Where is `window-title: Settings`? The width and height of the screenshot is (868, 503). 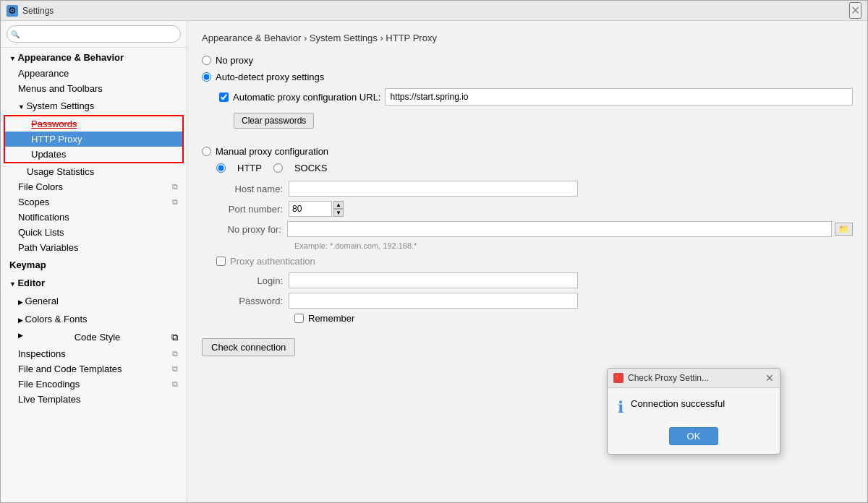
window-title: Settings is located at coordinates (38, 11).